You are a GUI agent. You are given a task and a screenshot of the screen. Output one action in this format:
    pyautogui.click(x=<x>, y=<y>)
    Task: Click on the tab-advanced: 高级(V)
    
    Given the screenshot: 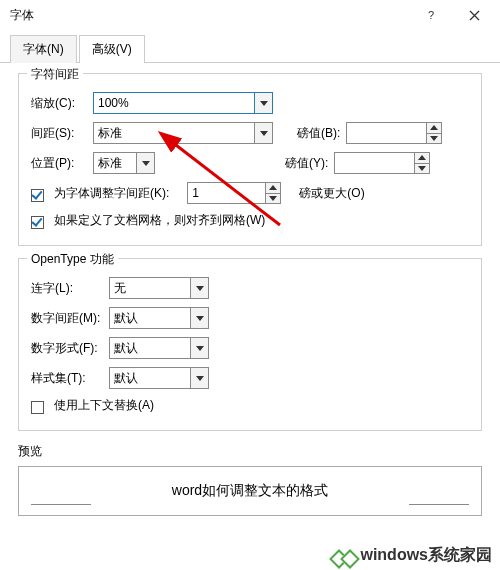 What is the action you would take?
    pyautogui.click(x=112, y=49)
    